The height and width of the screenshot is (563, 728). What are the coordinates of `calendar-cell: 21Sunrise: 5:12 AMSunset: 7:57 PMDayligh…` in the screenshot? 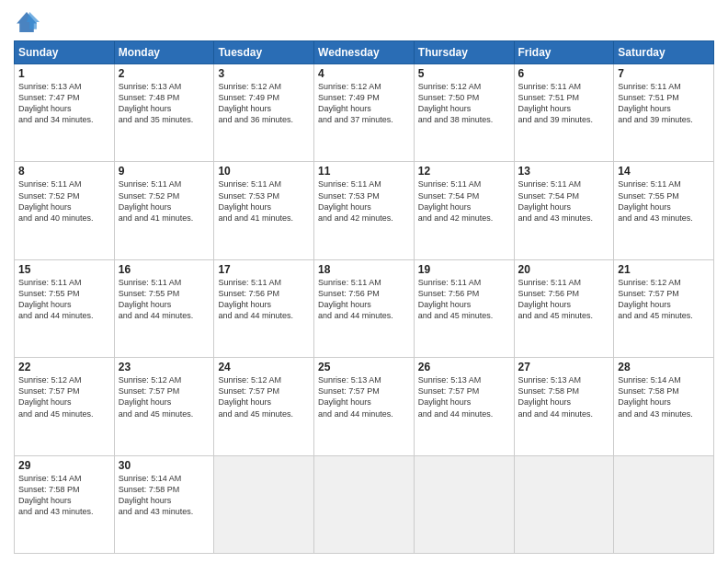 It's located at (664, 308).